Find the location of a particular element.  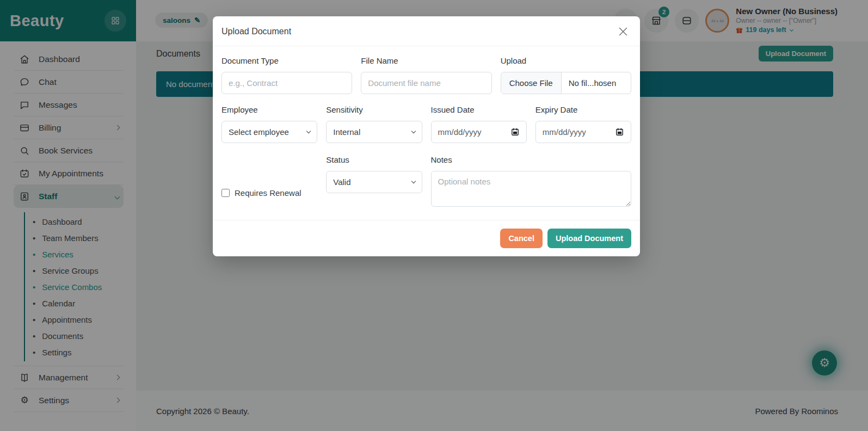

upload-label: Upload is located at coordinates (566, 61).